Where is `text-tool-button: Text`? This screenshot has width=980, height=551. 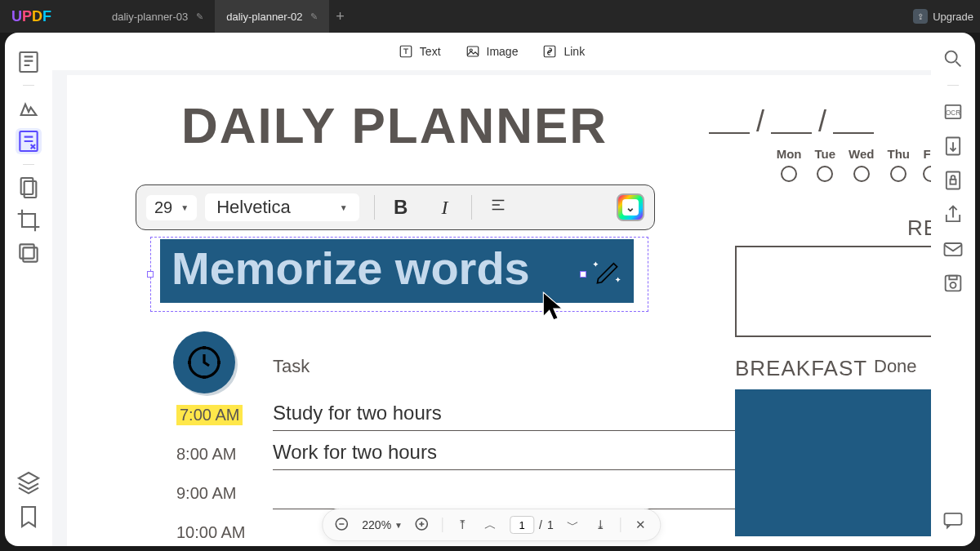 text-tool-button: Text is located at coordinates (420, 51).